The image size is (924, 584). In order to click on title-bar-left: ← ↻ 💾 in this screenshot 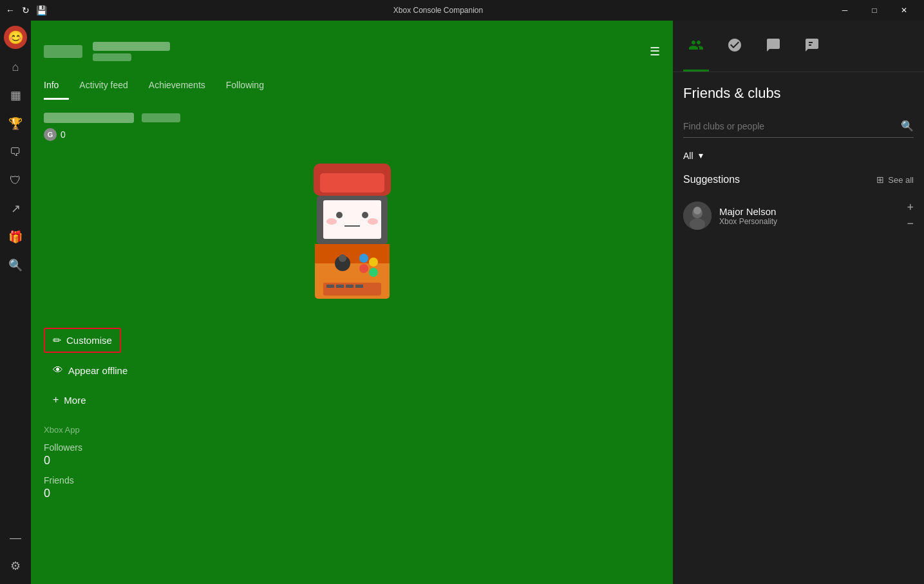, I will do `click(26, 10)`.